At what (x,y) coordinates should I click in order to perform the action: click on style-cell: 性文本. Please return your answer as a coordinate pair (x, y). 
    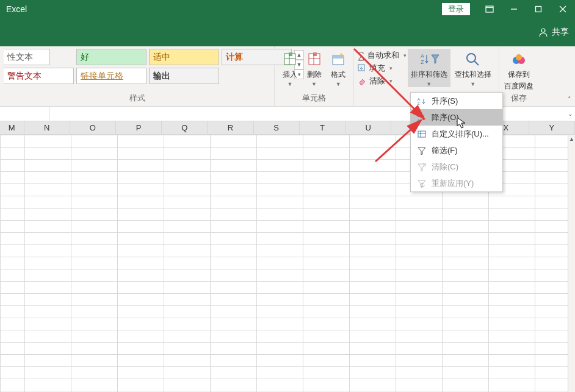
    Looking at the image, I should click on (27, 57).